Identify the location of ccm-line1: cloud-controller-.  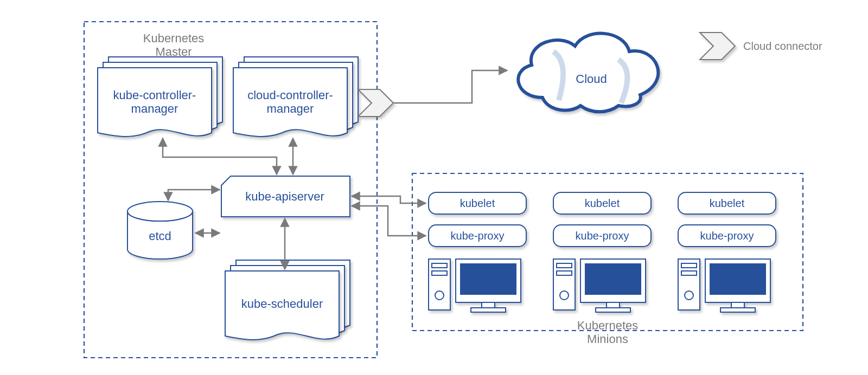
(290, 95).